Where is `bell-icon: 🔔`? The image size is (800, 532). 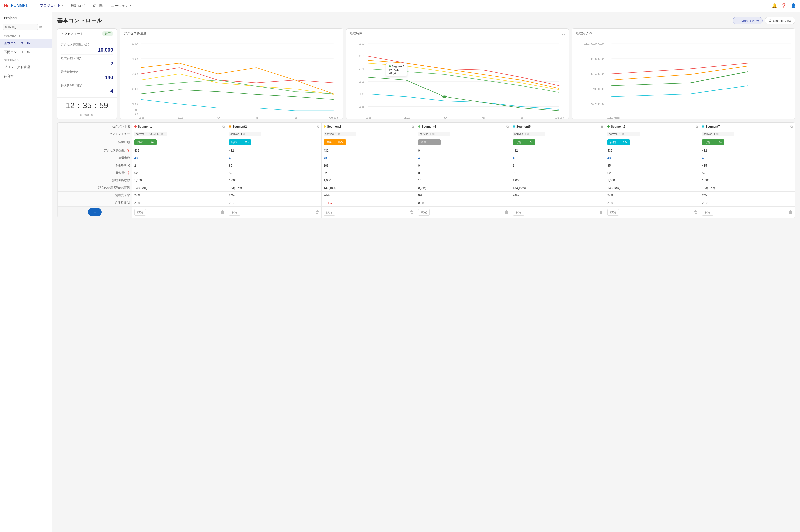 bell-icon: 🔔 is located at coordinates (775, 6).